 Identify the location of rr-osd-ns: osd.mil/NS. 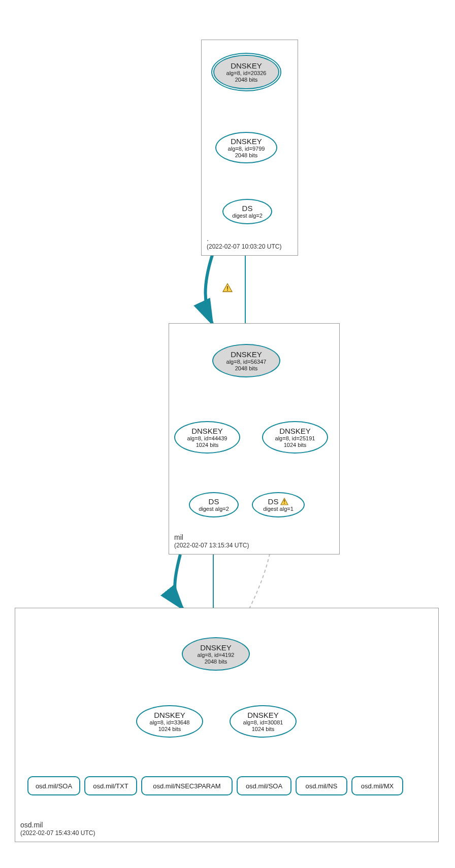
(321, 786).